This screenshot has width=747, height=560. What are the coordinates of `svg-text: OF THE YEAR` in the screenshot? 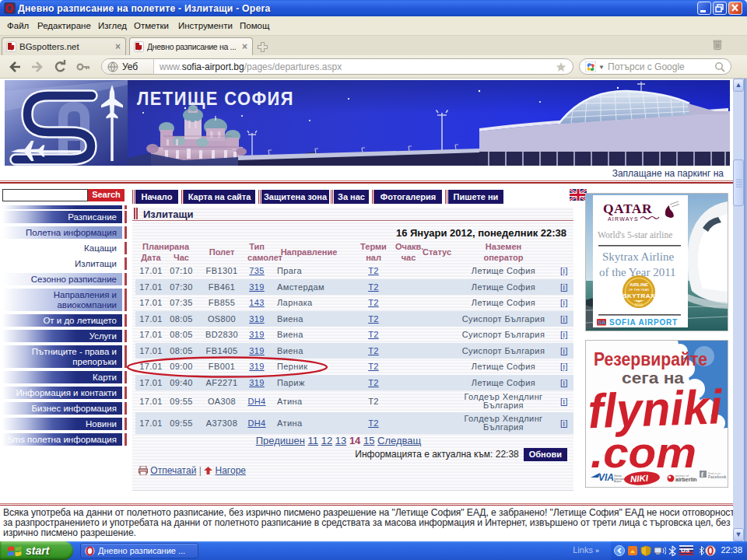 It's located at (640, 289).